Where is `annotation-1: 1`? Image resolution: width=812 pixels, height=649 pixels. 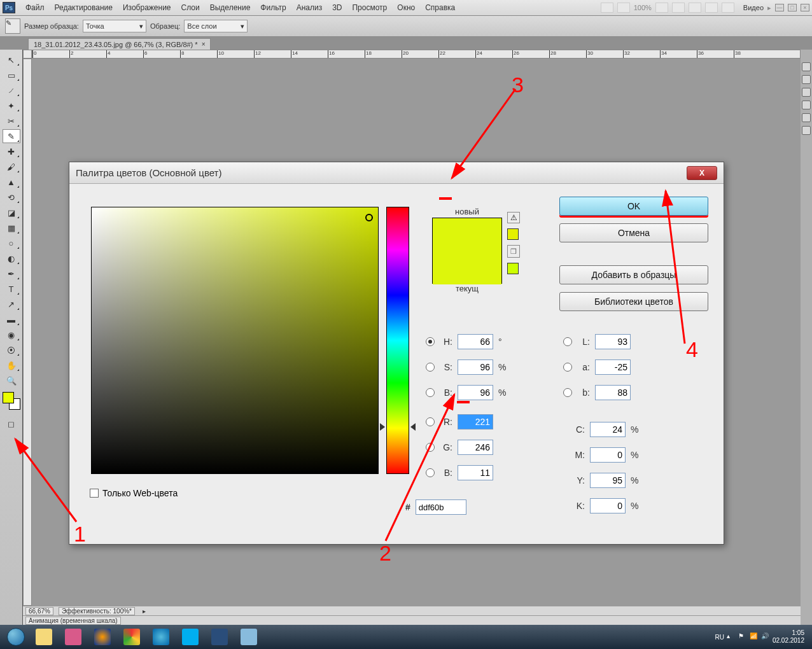 annotation-1: 1 is located at coordinates (80, 534).